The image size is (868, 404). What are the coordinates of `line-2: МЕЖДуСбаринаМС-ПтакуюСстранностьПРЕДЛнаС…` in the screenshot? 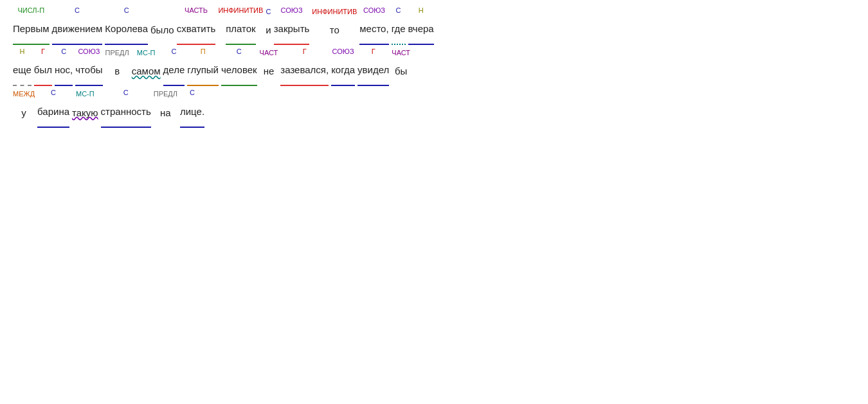 It's located at (318, 108).